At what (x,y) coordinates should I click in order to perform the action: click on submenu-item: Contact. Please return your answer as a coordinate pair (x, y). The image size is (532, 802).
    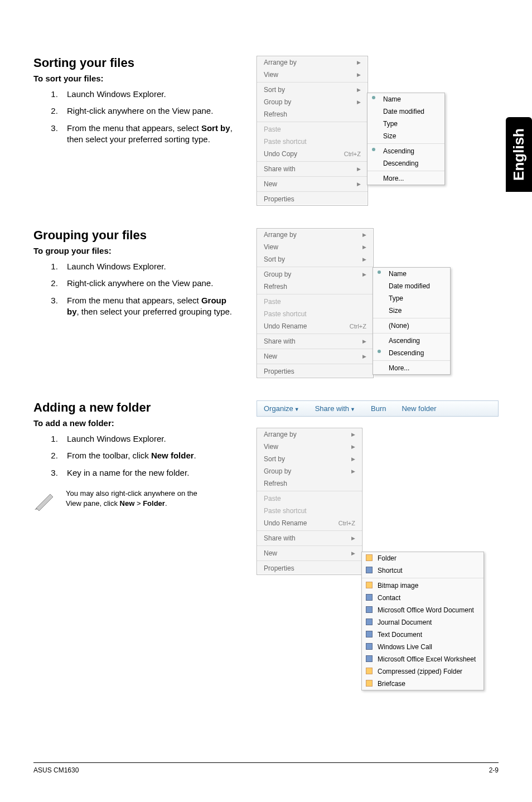
    Looking at the image, I should click on (423, 598).